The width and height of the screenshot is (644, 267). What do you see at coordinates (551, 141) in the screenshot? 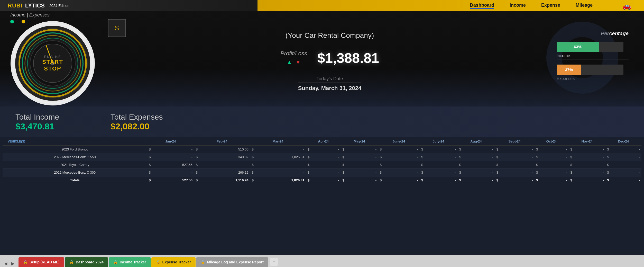
I see `col-oct: Oct-24` at bounding box center [551, 141].